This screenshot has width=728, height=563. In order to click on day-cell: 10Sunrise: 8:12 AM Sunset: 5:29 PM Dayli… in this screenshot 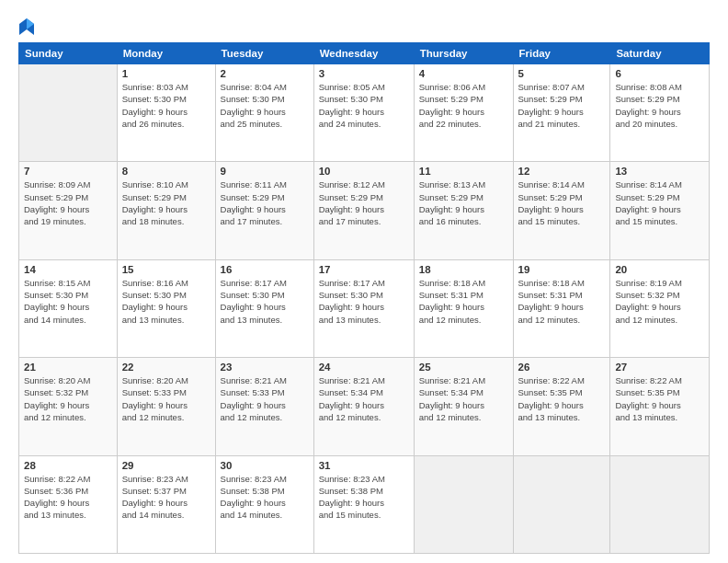, I will do `click(364, 211)`.